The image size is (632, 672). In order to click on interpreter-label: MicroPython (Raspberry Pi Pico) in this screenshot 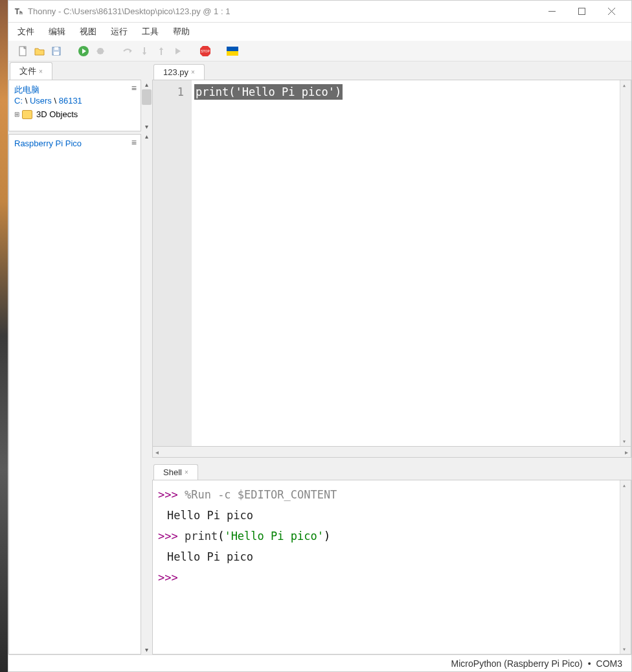, I will do `click(517, 664)`.